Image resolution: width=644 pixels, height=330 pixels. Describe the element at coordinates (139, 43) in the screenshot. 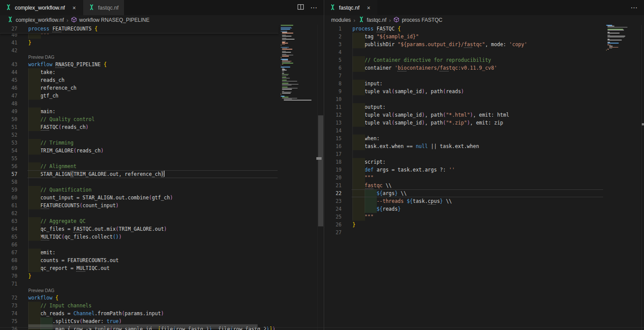

I see `code-line: 41}` at that location.